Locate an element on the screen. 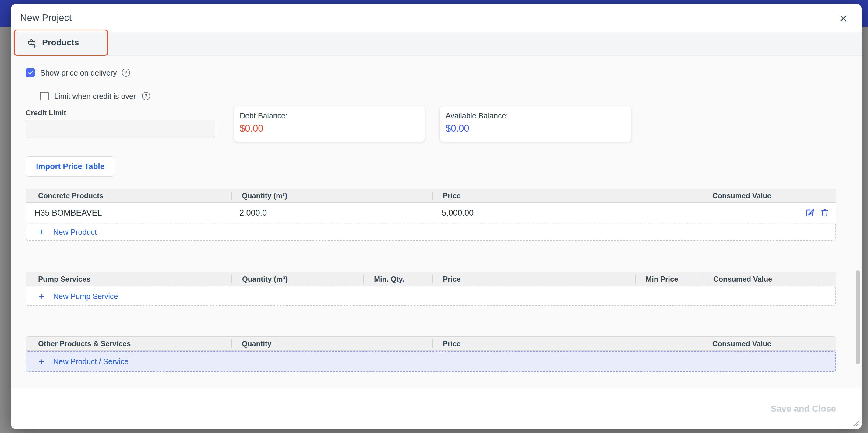 The image size is (868, 433). new-product-service-button: + New Product / Service is located at coordinates (431, 362).